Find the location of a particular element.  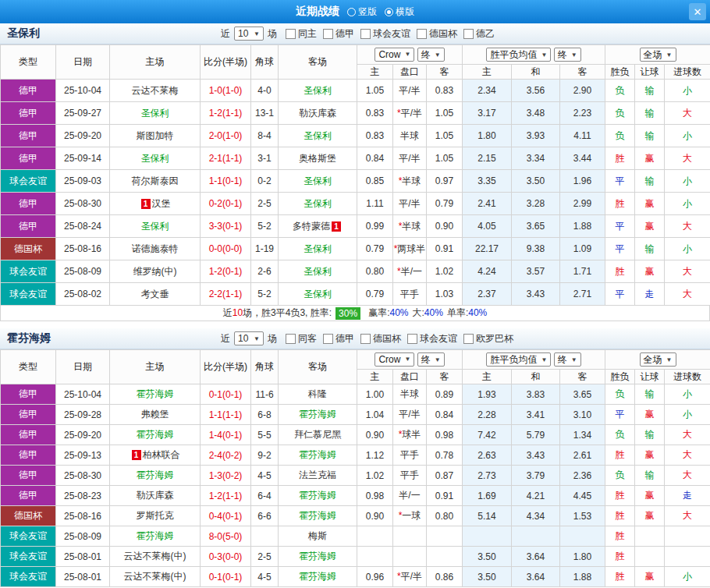

sub-header-odds-away: 客 is located at coordinates (445, 72).